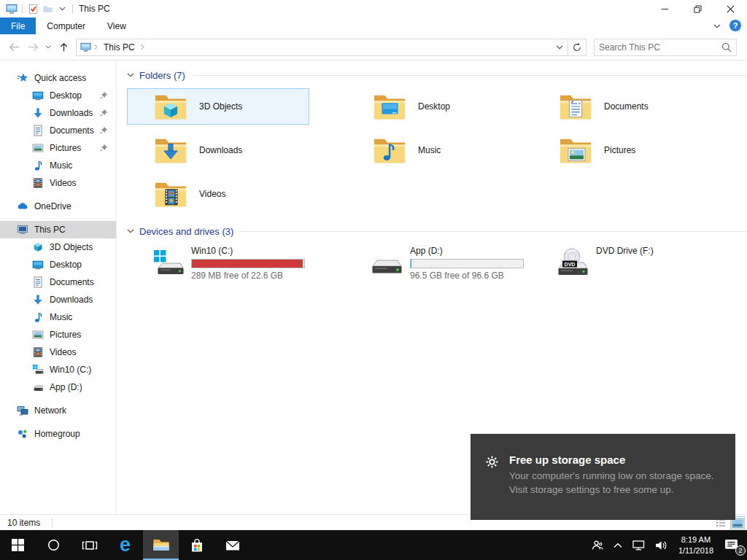 The width and height of the screenshot is (747, 560). I want to click on breadcrumb: This PC, so click(120, 47).